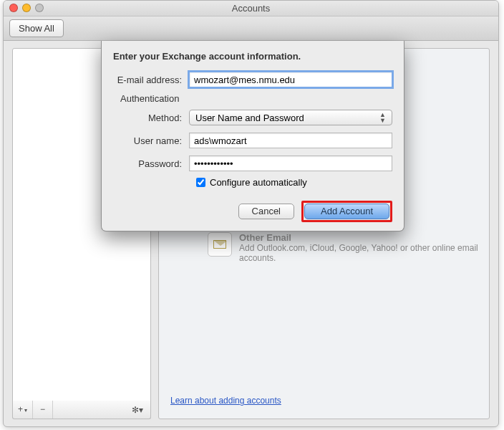 The image size is (504, 430). I want to click on settings-gear-button: ✻▾, so click(137, 410).